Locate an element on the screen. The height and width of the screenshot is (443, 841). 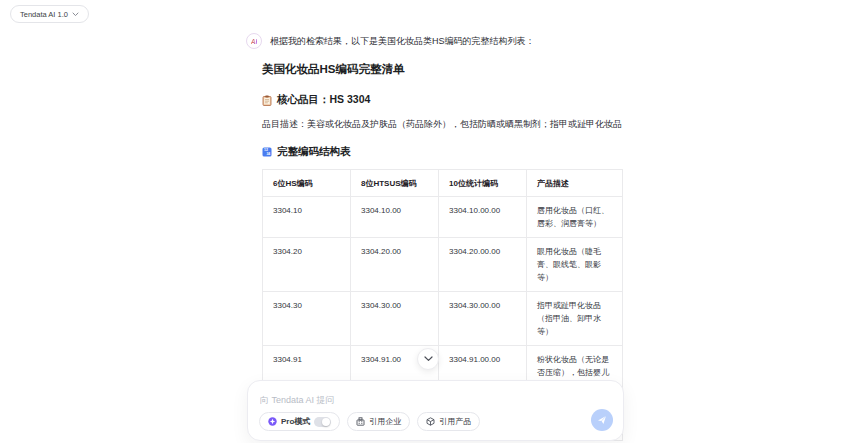
pro-mode-button: Pro模式 is located at coordinates (300, 422).